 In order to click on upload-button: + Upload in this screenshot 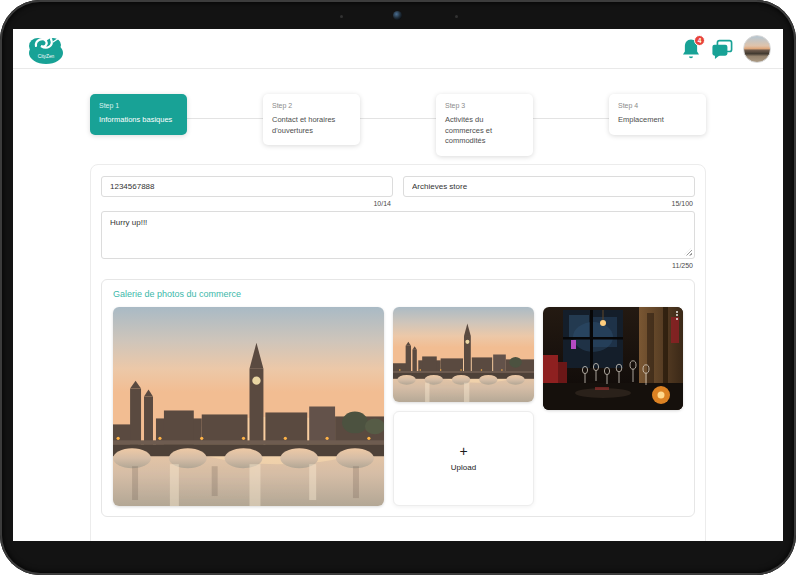, I will do `click(464, 458)`.